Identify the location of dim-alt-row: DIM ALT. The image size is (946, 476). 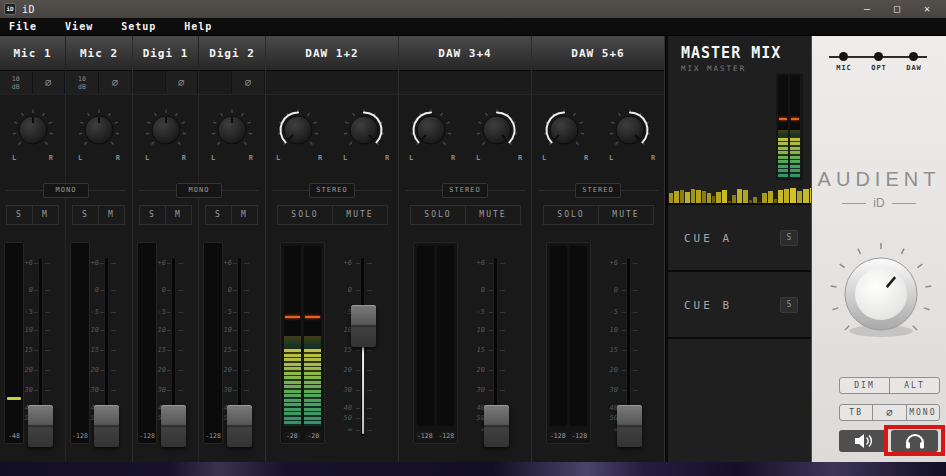
(890, 386).